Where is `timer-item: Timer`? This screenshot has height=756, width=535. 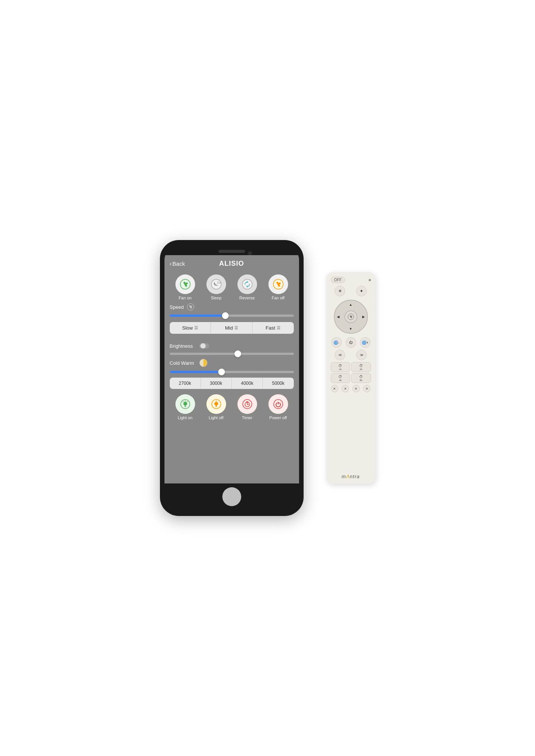 timer-item: Timer is located at coordinates (247, 407).